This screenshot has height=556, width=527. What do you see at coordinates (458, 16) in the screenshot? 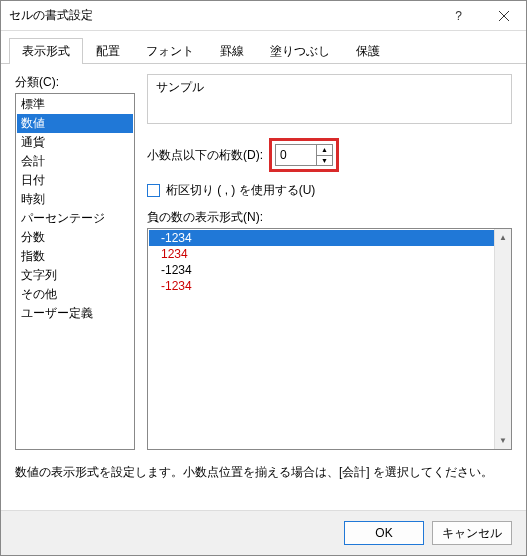
I see `help-icon: ?` at bounding box center [458, 16].